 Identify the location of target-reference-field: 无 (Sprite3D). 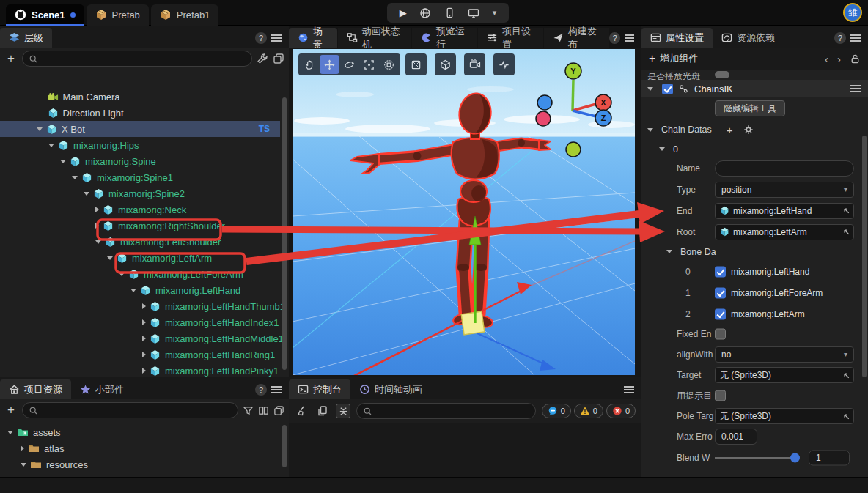
(784, 375).